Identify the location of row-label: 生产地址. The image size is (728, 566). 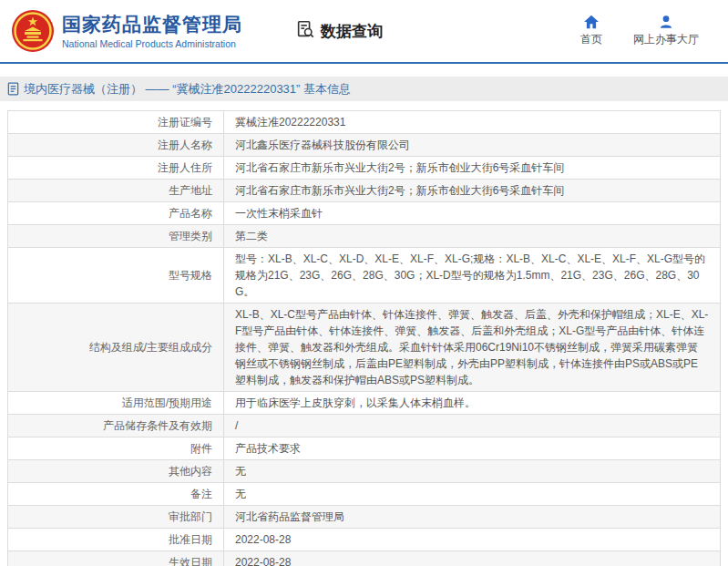
(117, 191).